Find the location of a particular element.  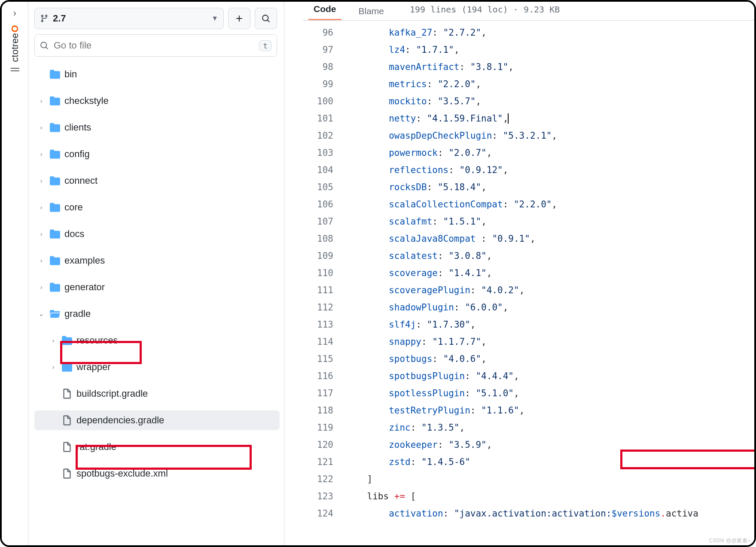

code-line: 108 scalaJava8Compat : "0.9.1", is located at coordinates (528, 239).